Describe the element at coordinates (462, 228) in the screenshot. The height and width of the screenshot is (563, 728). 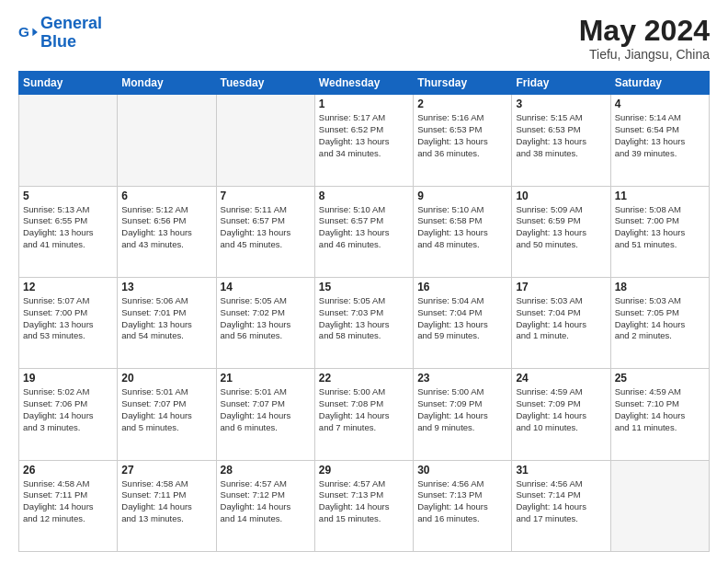
I see `day-info: Sunrise: 5:10 AM Sunset: 6:58 PM Dayligh…` at that location.